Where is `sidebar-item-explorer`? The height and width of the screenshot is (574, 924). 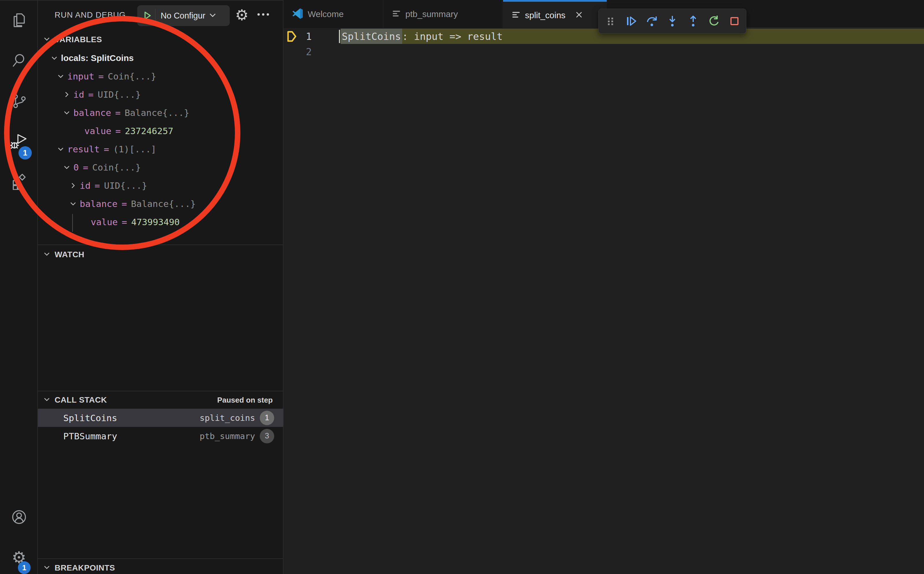
sidebar-item-explorer is located at coordinates (19, 20).